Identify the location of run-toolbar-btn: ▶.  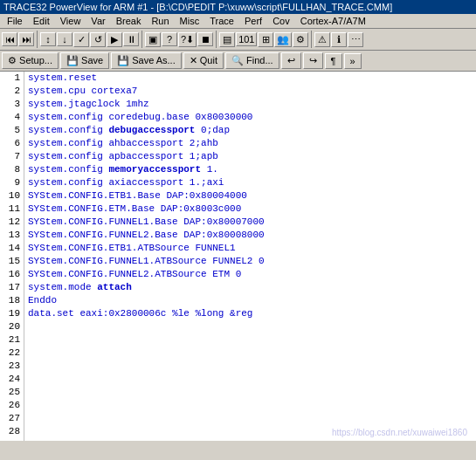
(114, 40).